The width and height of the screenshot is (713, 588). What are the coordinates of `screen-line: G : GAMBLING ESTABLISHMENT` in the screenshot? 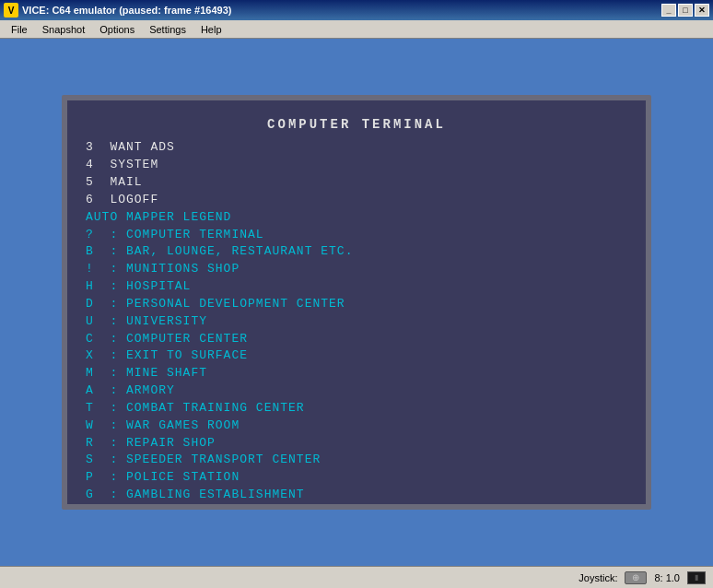 It's located at (356, 496).